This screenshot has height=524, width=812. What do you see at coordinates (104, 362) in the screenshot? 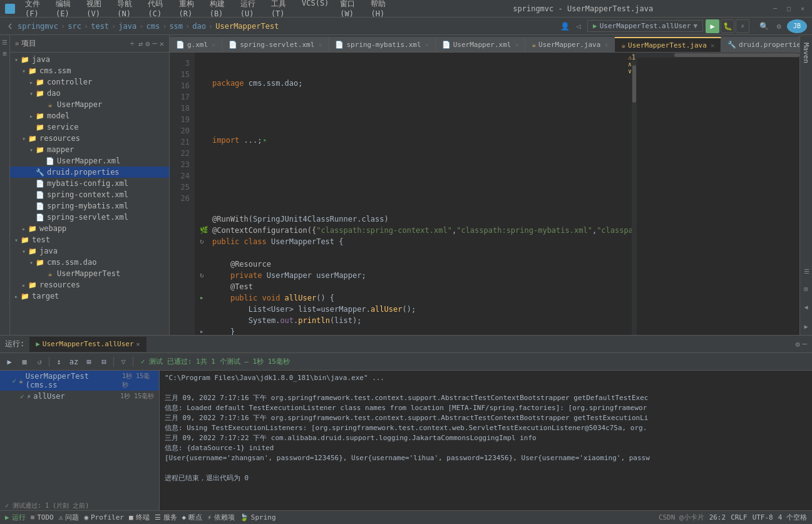
I see `collapse-btn: ⊟` at bounding box center [104, 362].